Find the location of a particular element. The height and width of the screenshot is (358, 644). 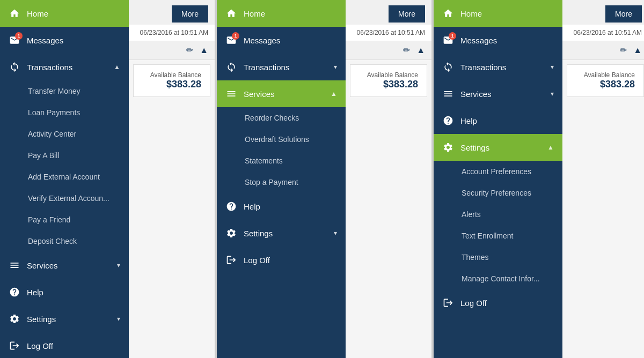

sub-item-text-enrollment: Text Enrollment is located at coordinates (498, 236).